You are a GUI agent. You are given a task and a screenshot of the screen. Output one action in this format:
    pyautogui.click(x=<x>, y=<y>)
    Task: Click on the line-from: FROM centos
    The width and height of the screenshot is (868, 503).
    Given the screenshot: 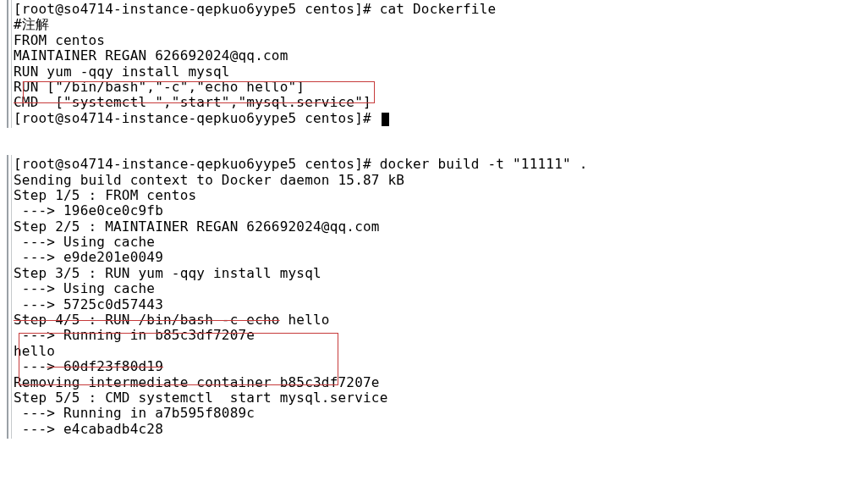 What is the action you would take?
    pyautogui.click(x=438, y=41)
    